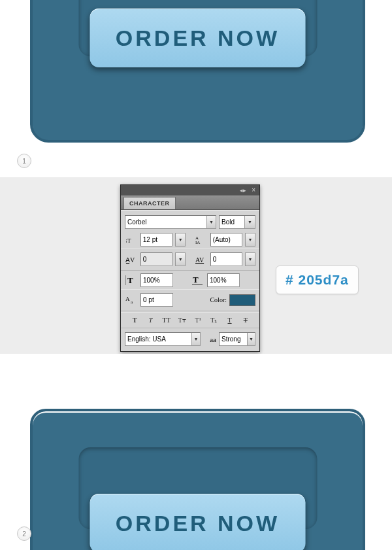 The height and width of the screenshot is (550, 392). I want to click on leading-icon: AIA, so click(201, 239).